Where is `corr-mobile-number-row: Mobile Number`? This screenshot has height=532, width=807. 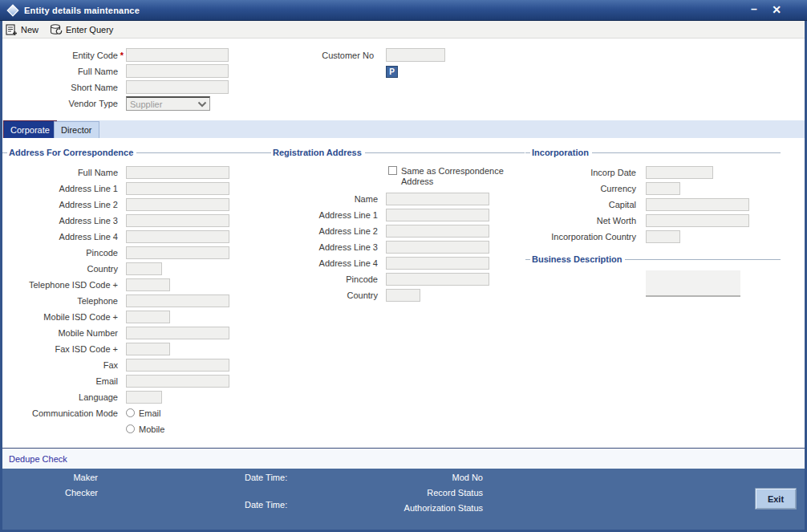
corr-mobile-number-row: Mobile Number is located at coordinates (115, 332).